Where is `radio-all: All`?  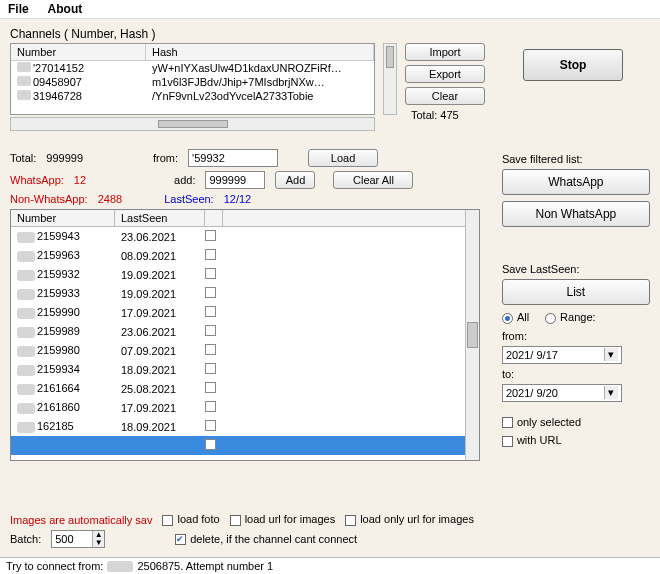
radio-all: All is located at coordinates (516, 318).